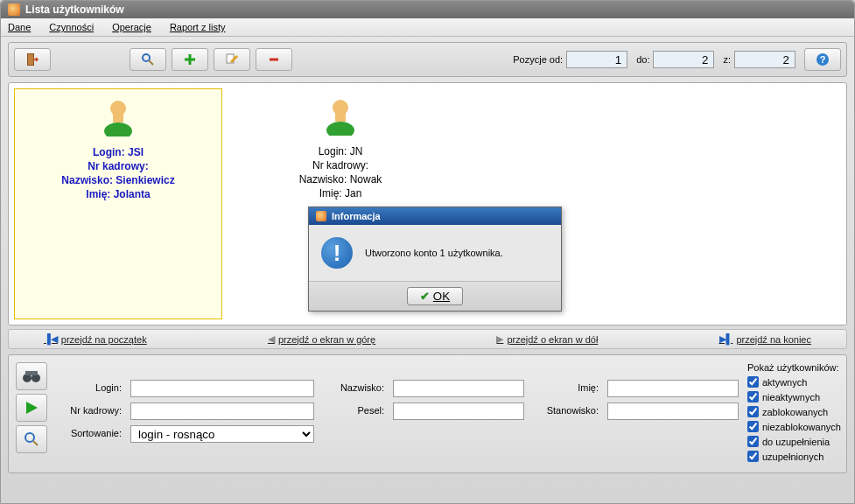 This screenshot has height=504, width=855. Describe the element at coordinates (683, 60) in the screenshot. I see `pos-do-input` at that location.